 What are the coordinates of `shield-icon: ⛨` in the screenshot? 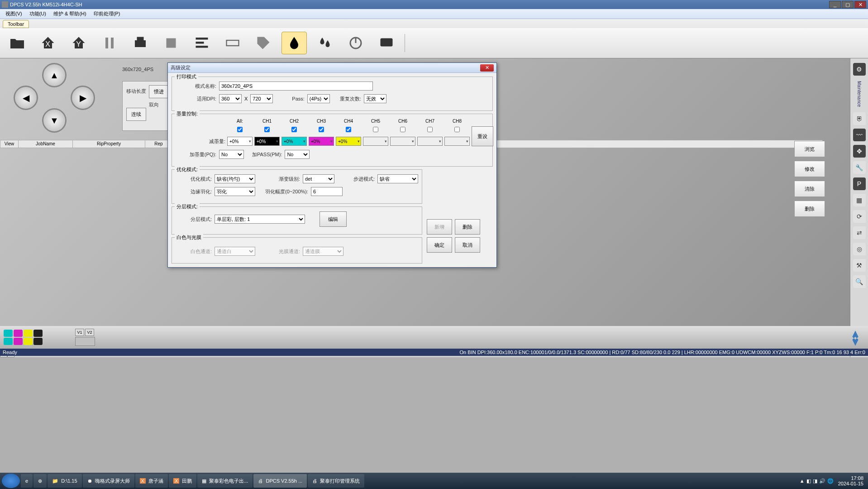 It's located at (859, 119).